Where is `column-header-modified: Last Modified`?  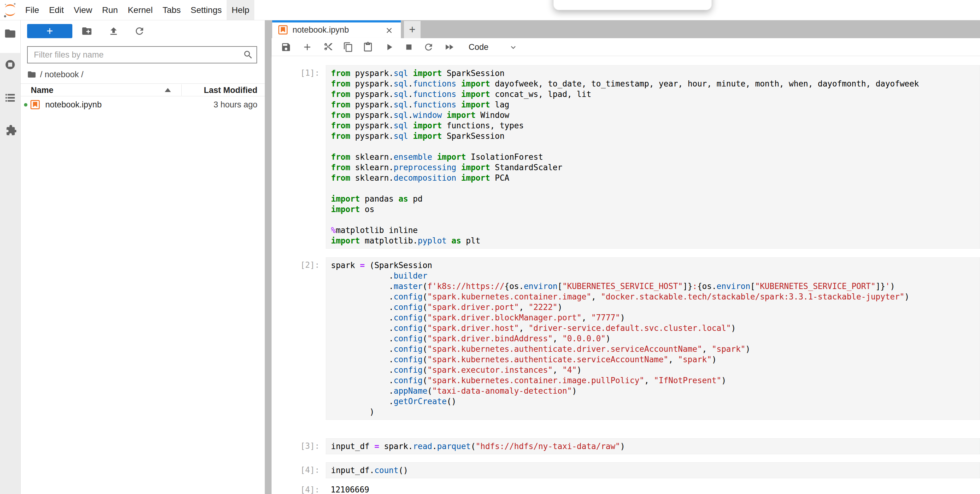
column-header-modified: Last Modified is located at coordinates (231, 91).